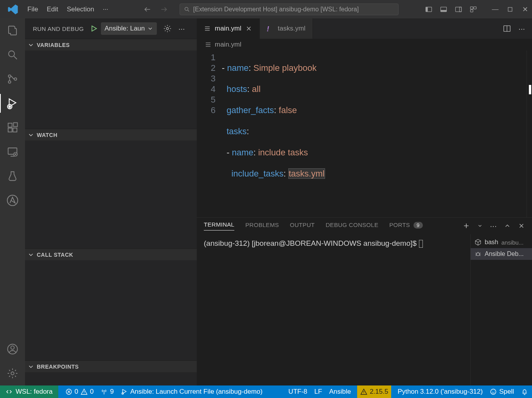 The image size is (532, 398). What do you see at coordinates (507, 29) in the screenshot?
I see `split-editor-icon` at bounding box center [507, 29].